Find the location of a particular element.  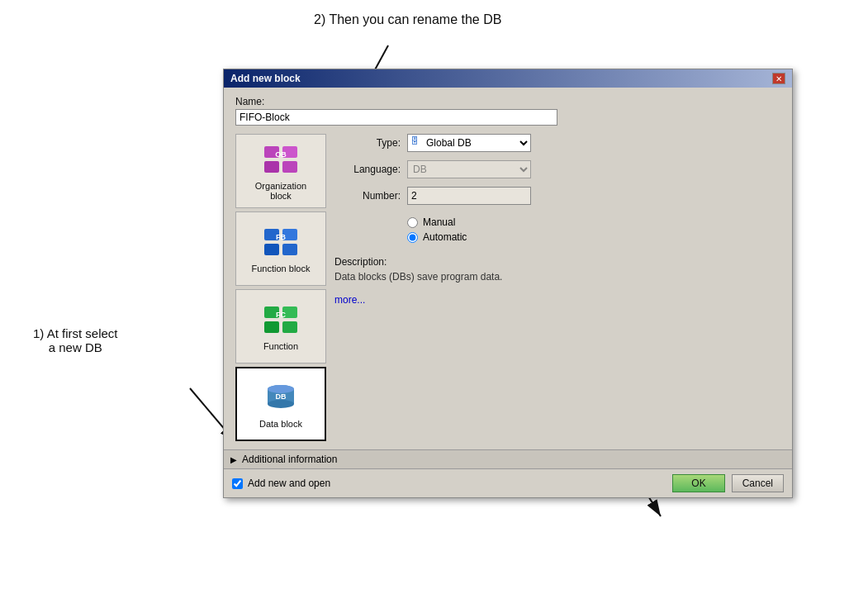

block-list: OB Organizationblock FB is located at coordinates (281, 287).